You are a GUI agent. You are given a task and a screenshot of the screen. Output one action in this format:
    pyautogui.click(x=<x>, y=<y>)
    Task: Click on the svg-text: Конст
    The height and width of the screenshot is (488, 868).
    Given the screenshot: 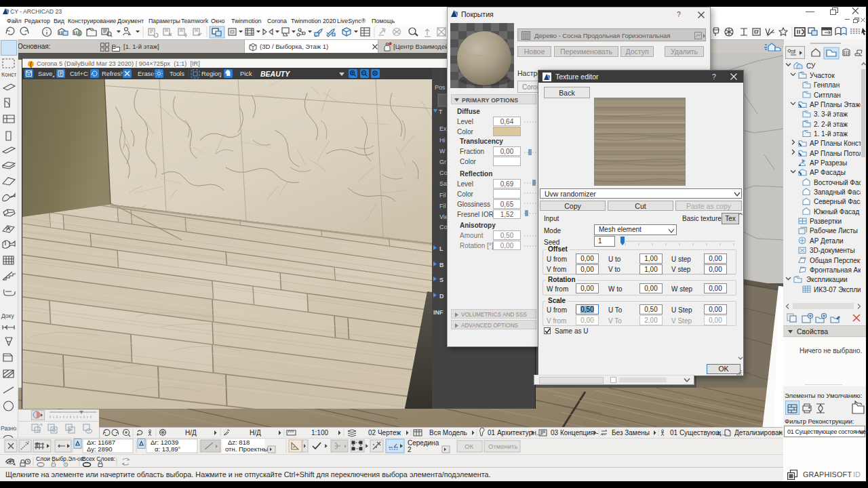 What is the action you would take?
    pyautogui.click(x=9, y=75)
    